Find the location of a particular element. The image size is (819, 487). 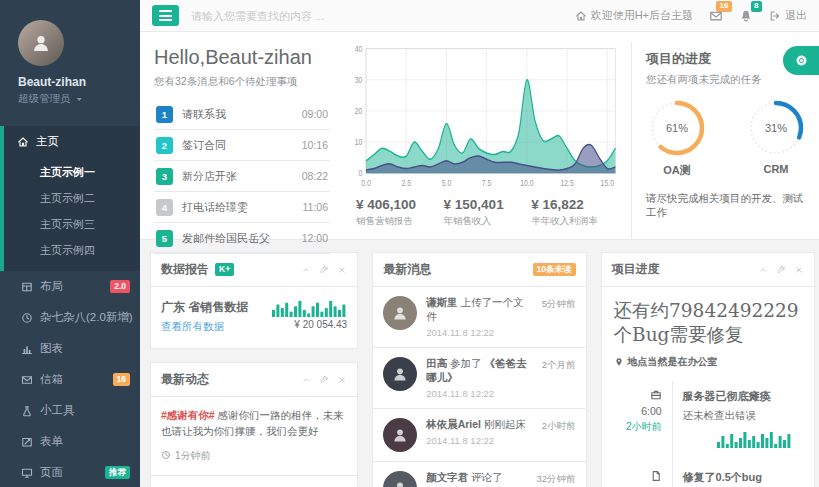

top-navbar: 欢迎使用H+后台主题 16 8 退出 is located at coordinates (480, 16).